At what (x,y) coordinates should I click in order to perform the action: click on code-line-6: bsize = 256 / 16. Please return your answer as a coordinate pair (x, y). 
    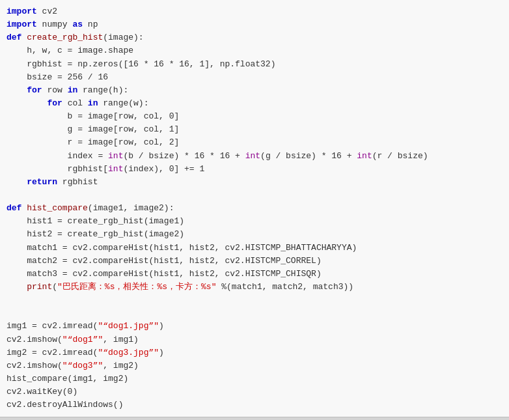
    Looking at the image, I should click on (255, 77).